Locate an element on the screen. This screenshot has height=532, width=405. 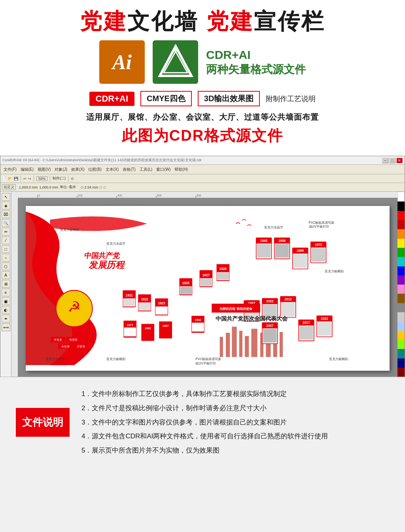
tool-select: ↖ is located at coordinates (6, 197).